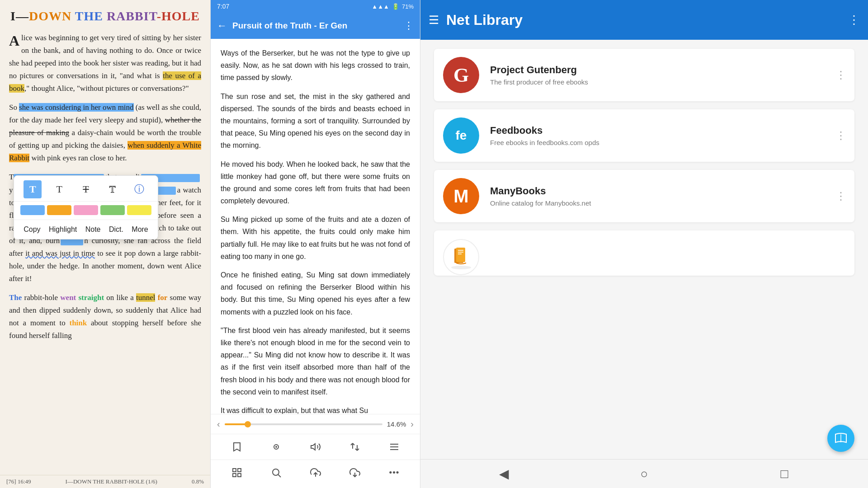  What do you see at coordinates (355, 447) in the screenshot?
I see `arrows-button` at bounding box center [355, 447].